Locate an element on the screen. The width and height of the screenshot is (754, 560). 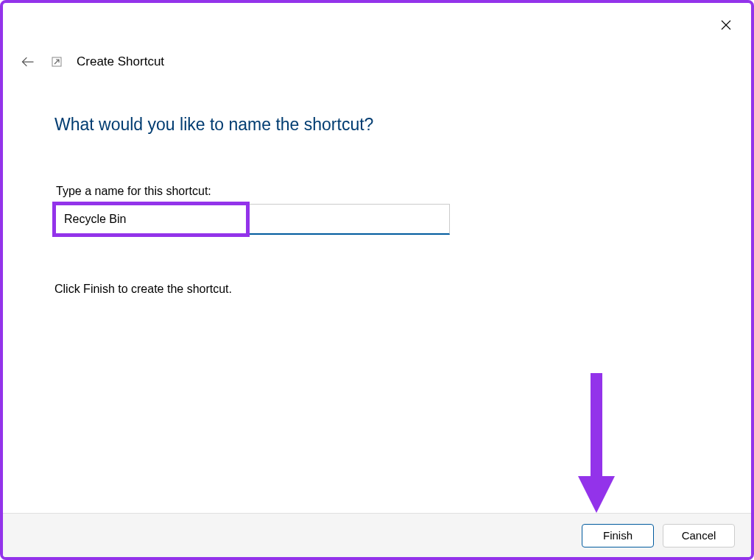
dialog-header: Create Shortcut is located at coordinates (377, 37).